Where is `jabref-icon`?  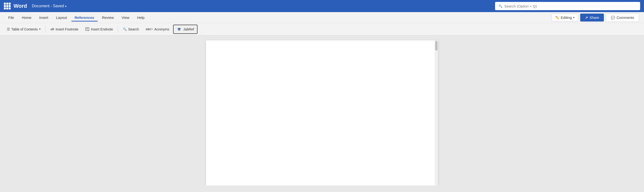
jabref-icon is located at coordinates (179, 29).